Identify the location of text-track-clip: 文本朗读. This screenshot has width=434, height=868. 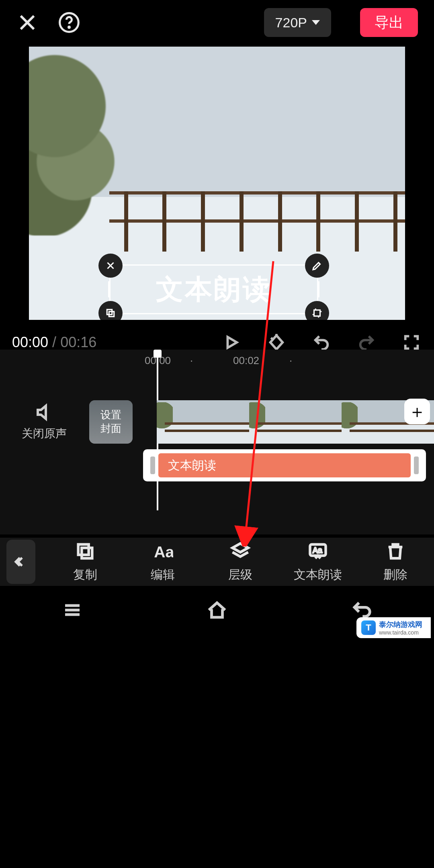
(285, 465).